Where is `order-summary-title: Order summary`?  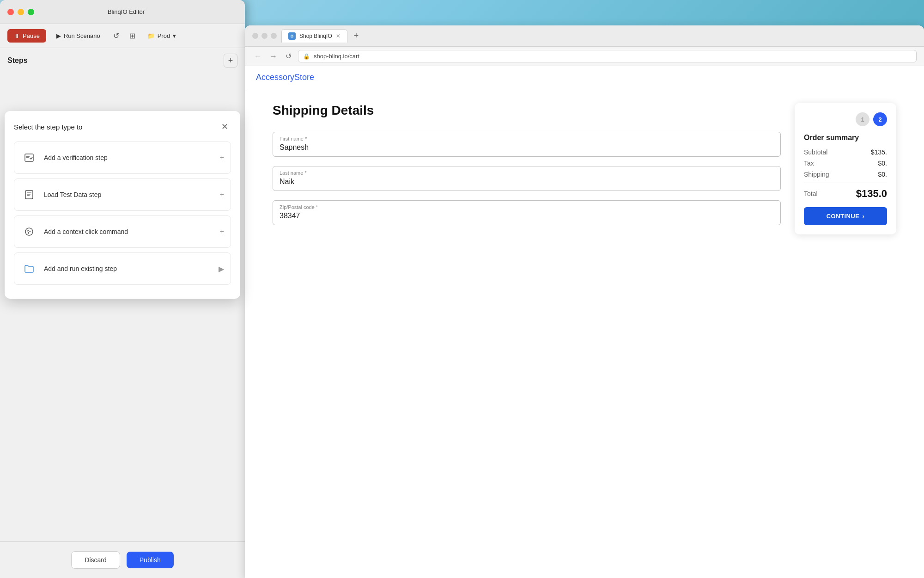 order-summary-title: Order summary is located at coordinates (845, 138).